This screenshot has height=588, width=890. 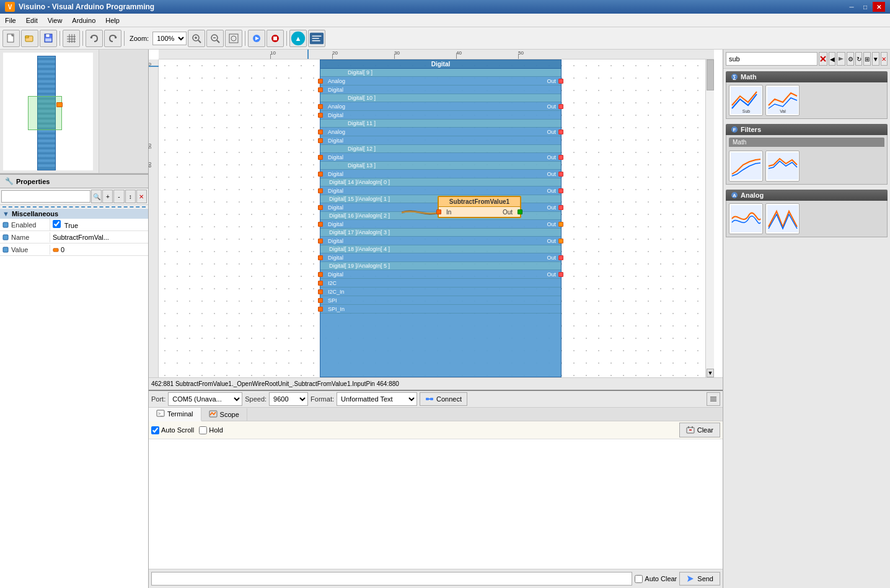 I want to click on filters-section-header: F Filters, so click(x=807, y=129).